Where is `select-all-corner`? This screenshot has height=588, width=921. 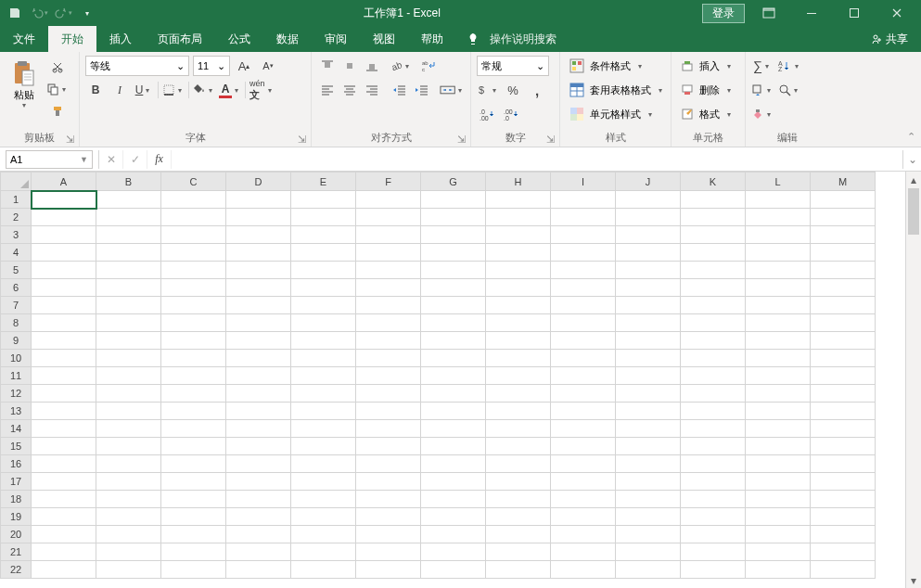
select-all-corner is located at coordinates (17, 182).